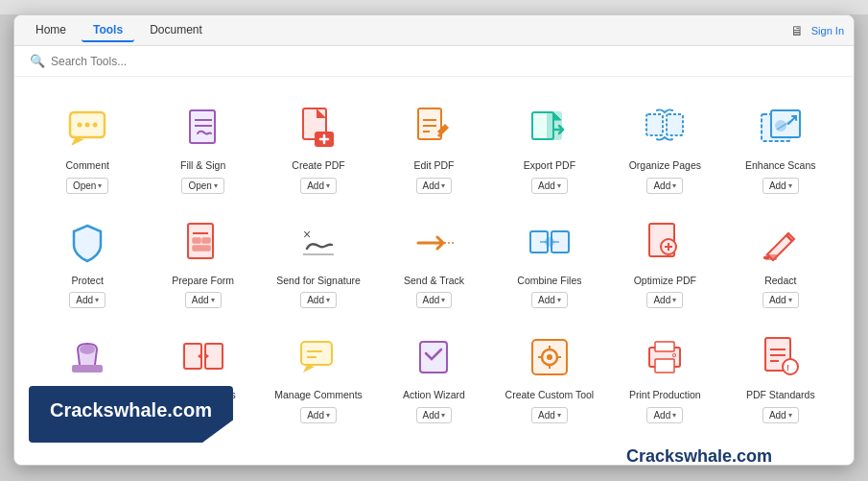  I want to click on redact-icon, so click(781, 243).